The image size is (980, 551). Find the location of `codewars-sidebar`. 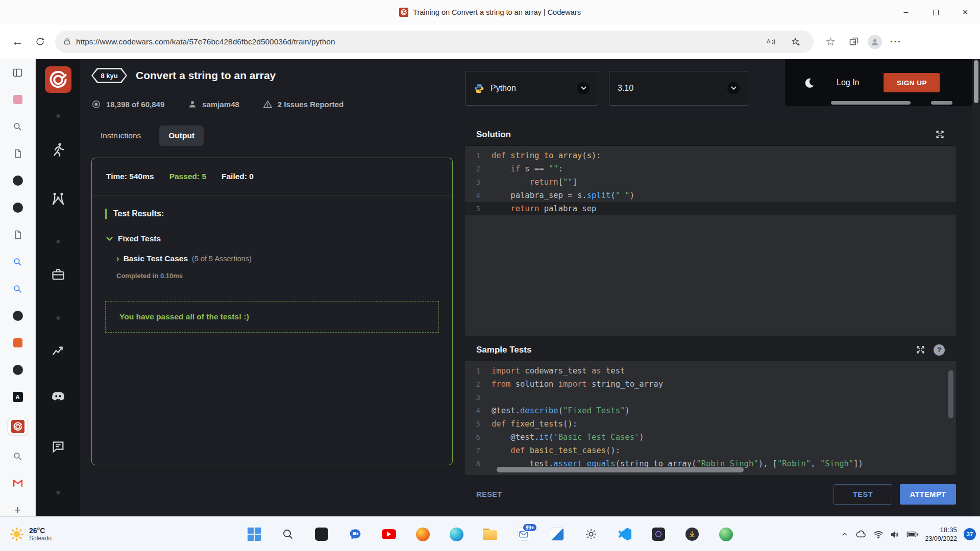

codewars-sidebar is located at coordinates (58, 288).